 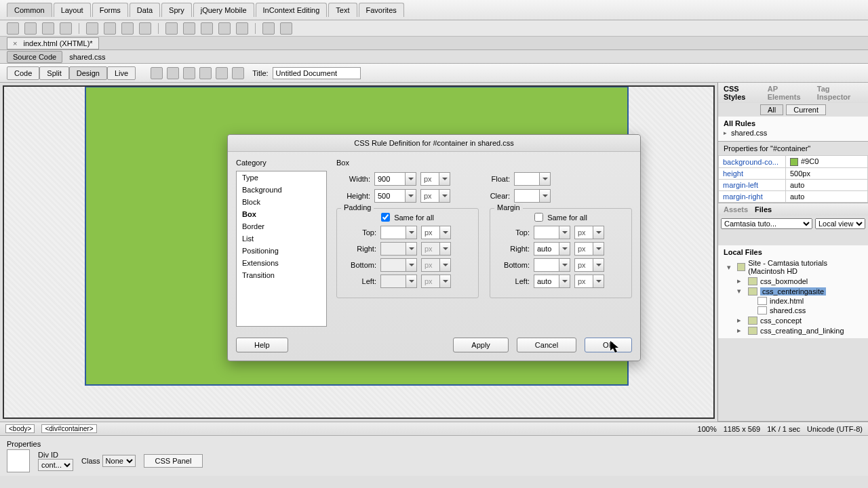 What do you see at coordinates (189, 73) in the screenshot?
I see `file-management-icon` at bounding box center [189, 73].